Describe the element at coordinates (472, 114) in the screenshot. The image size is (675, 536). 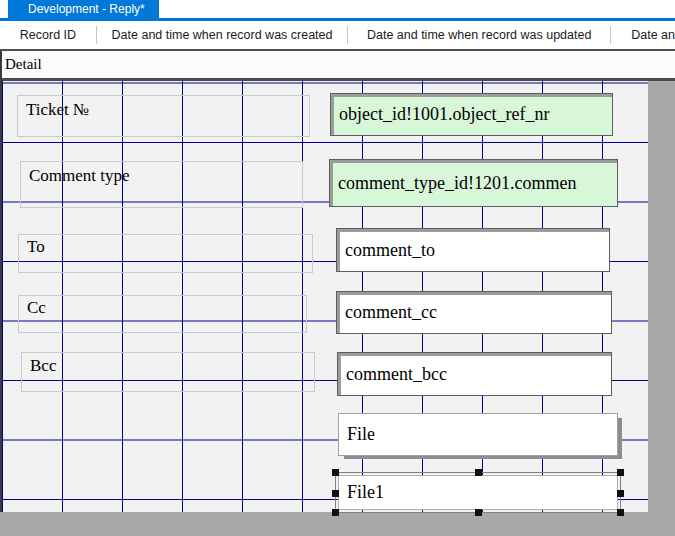
I see `field-object-ref-nr: object_id!1001.object_ref_nr` at that location.